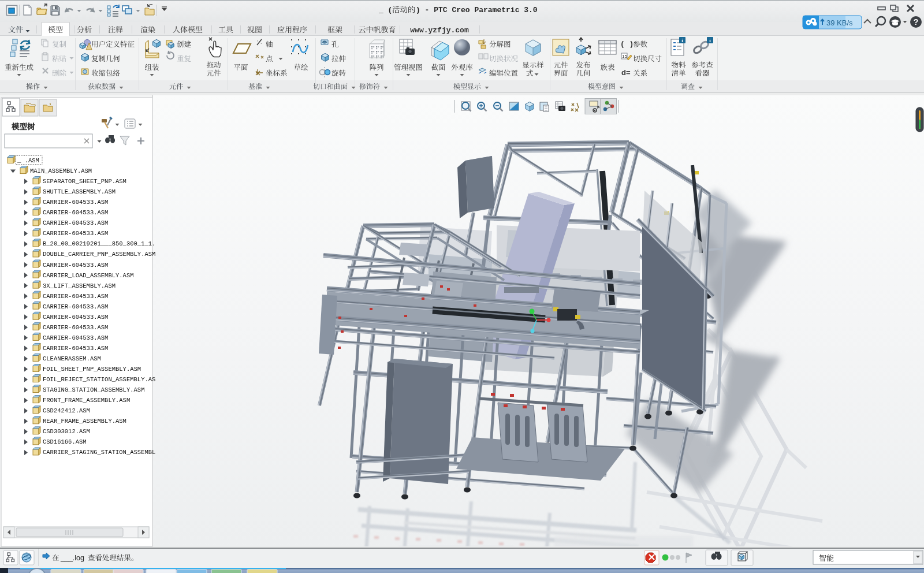 Image resolution: width=924 pixels, height=573 pixels. I want to click on svg-text: _ .ASM, so click(28, 161).